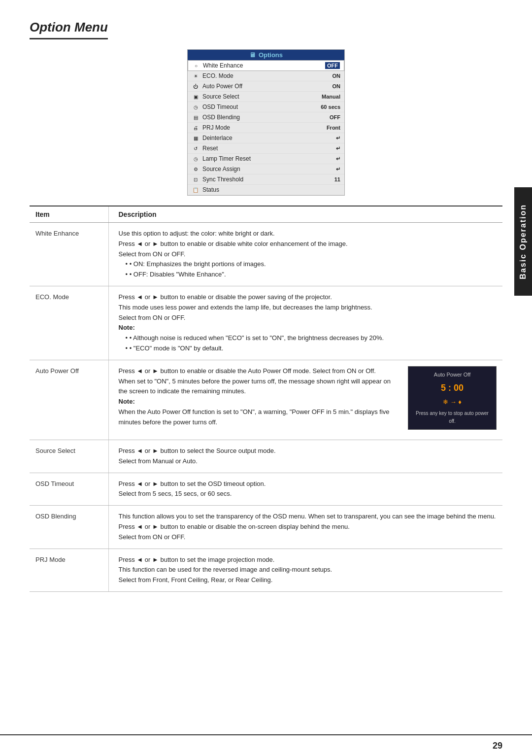 The image size is (532, 756). What do you see at coordinates (196, 128) in the screenshot?
I see `osd-row-icon: 🖨` at bounding box center [196, 128].